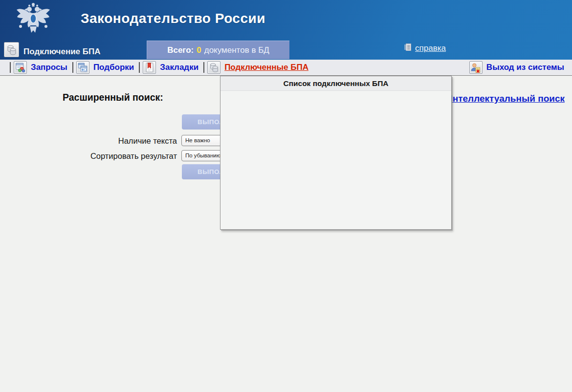 This screenshot has width=572, height=392. What do you see at coordinates (49, 67) in the screenshot?
I see `toolbar-label: Запросы` at bounding box center [49, 67].